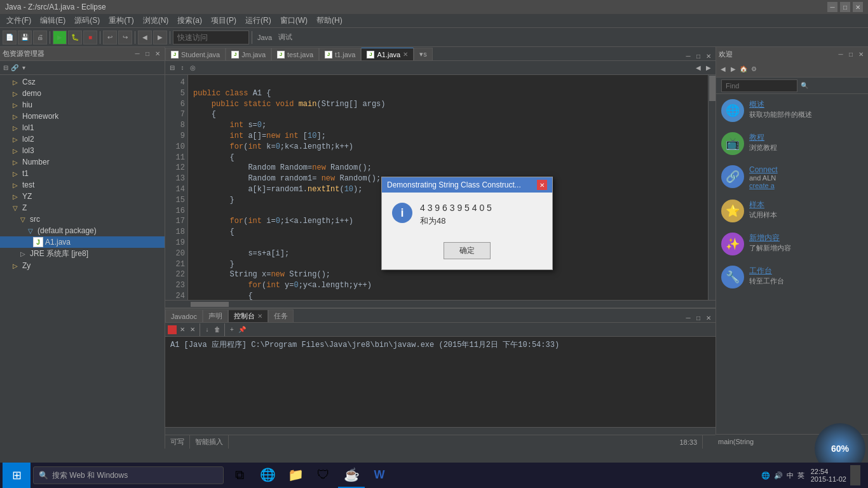  Describe the element at coordinates (467, 250) in the screenshot. I see `dialog-ok-button: 确定` at that location.